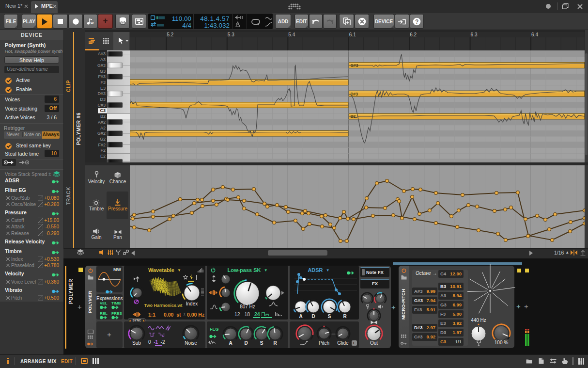 This screenshot has height=368, width=588. I want to click on svg-text: C#3, so click(102, 105).